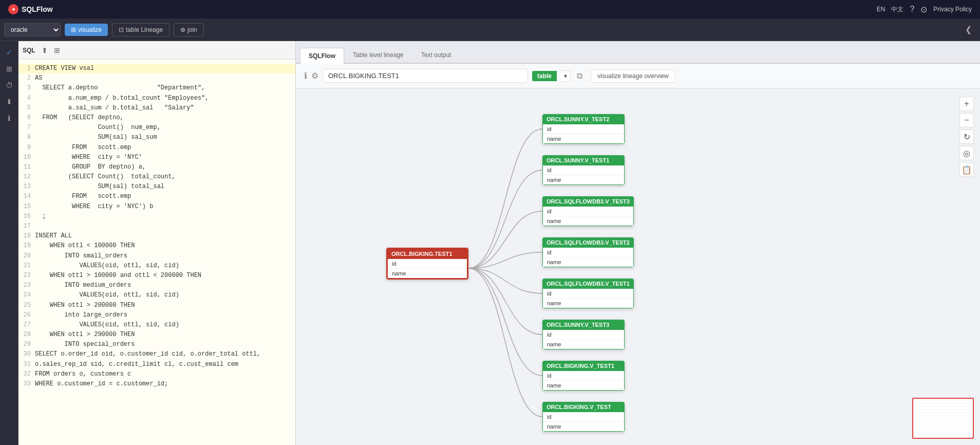 The height and width of the screenshot is (445, 980). Describe the element at coordinates (157, 217) in the screenshot. I see `code-line-16: 16 ;` at that location.